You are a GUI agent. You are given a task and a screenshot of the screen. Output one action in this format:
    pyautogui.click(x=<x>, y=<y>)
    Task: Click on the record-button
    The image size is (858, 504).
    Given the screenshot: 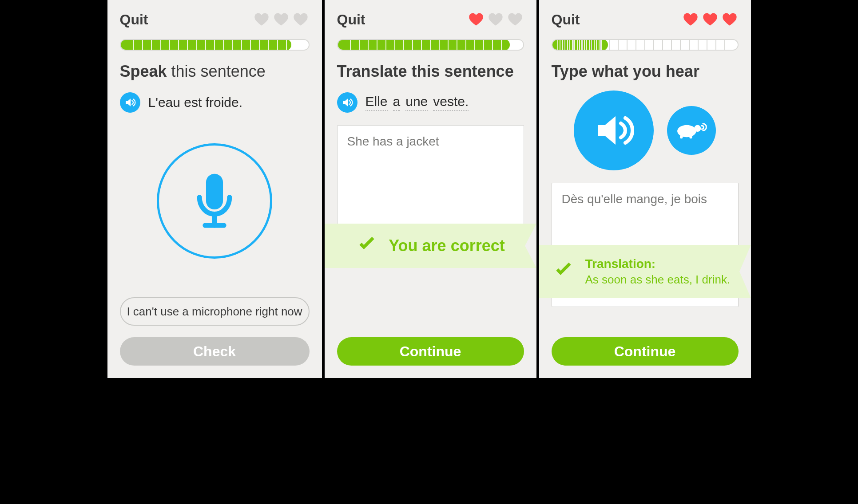 What is the action you would take?
    pyautogui.click(x=214, y=201)
    